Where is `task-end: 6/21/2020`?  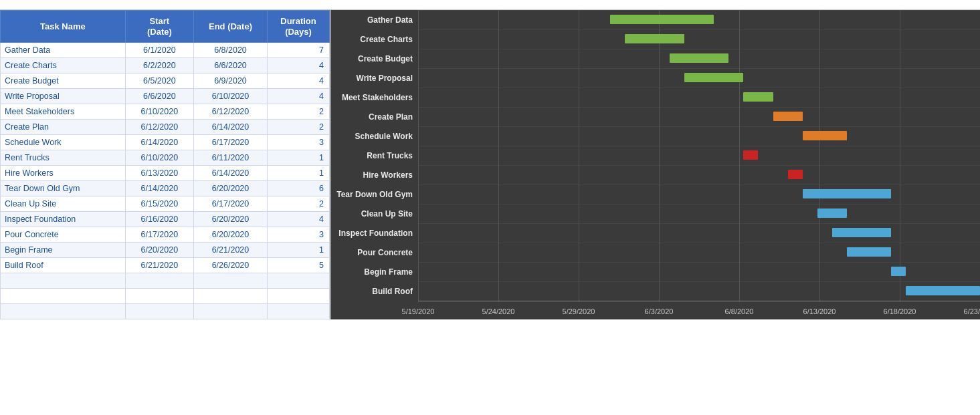
task-end: 6/21/2020 is located at coordinates (230, 250).